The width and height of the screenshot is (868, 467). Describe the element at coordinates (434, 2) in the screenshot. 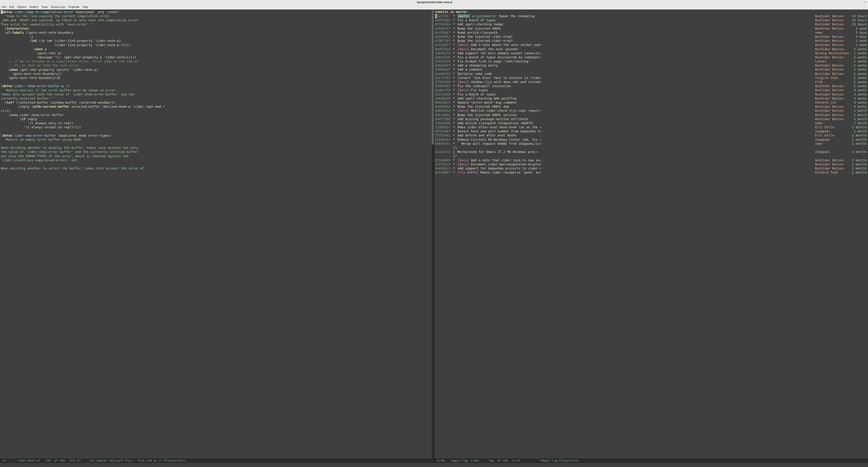

I see `window-title: ~/projects/cider/cider-eval.el` at that location.